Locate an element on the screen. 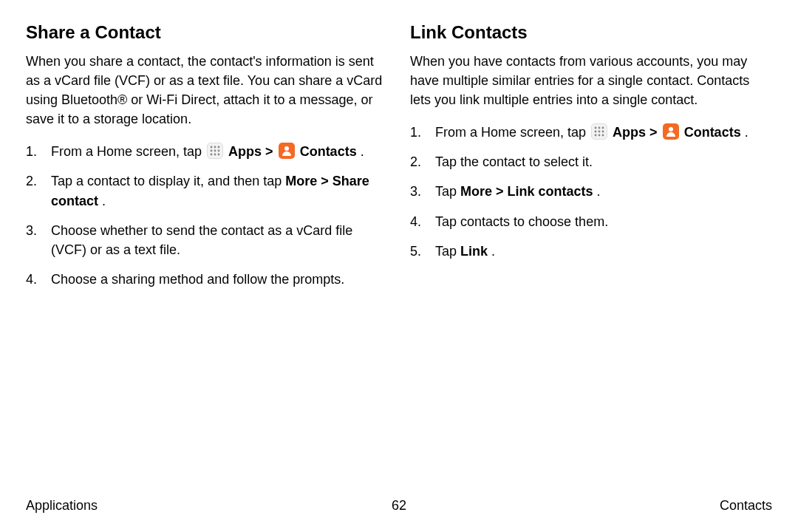  link-intro: When you have contacts from various acco… is located at coordinates (591, 81).